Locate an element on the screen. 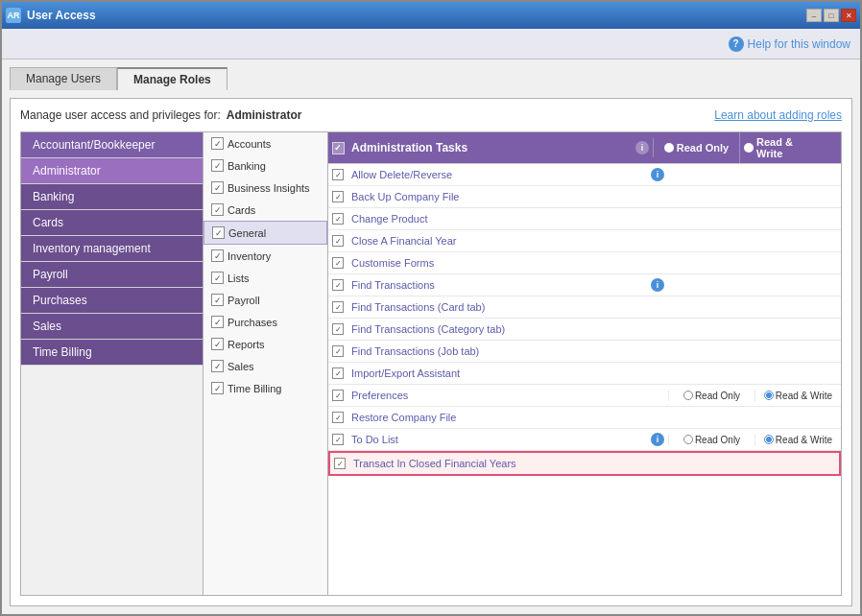  task-name-preferences: Preferences is located at coordinates (497, 395).